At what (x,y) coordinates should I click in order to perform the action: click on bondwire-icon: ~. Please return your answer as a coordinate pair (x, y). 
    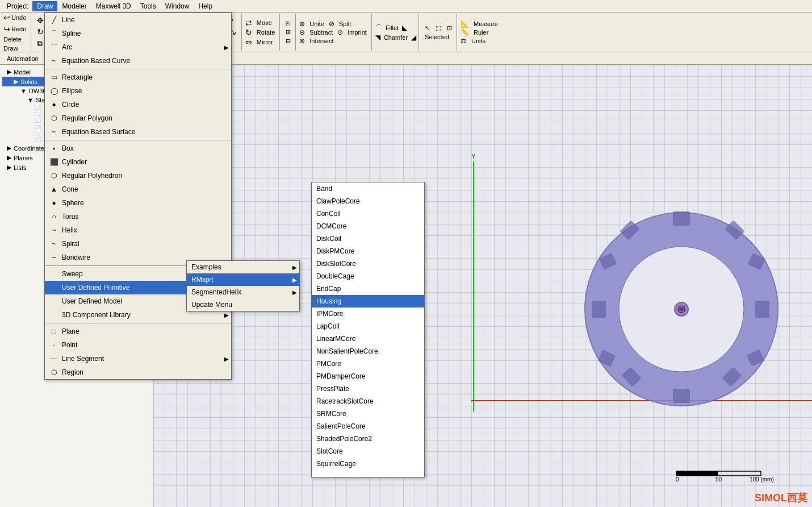
    Looking at the image, I should click on (54, 257).